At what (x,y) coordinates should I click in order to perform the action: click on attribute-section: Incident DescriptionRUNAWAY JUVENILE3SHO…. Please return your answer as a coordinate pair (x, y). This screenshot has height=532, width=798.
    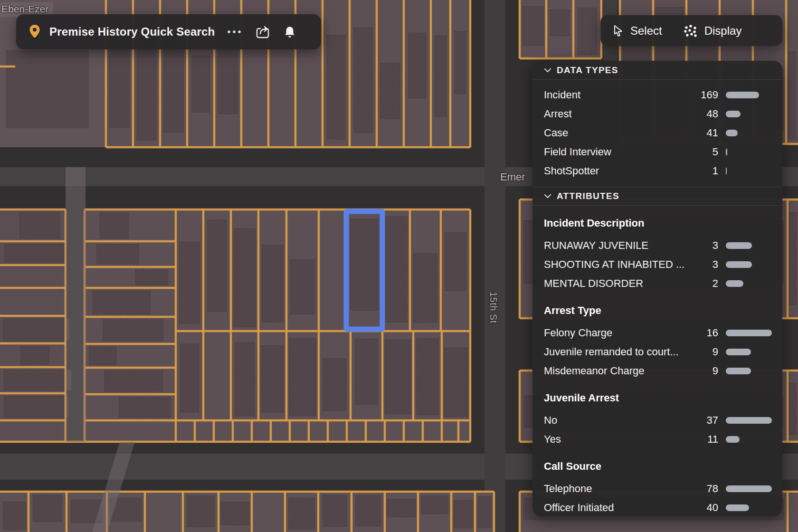
    Looking at the image, I should click on (658, 254).